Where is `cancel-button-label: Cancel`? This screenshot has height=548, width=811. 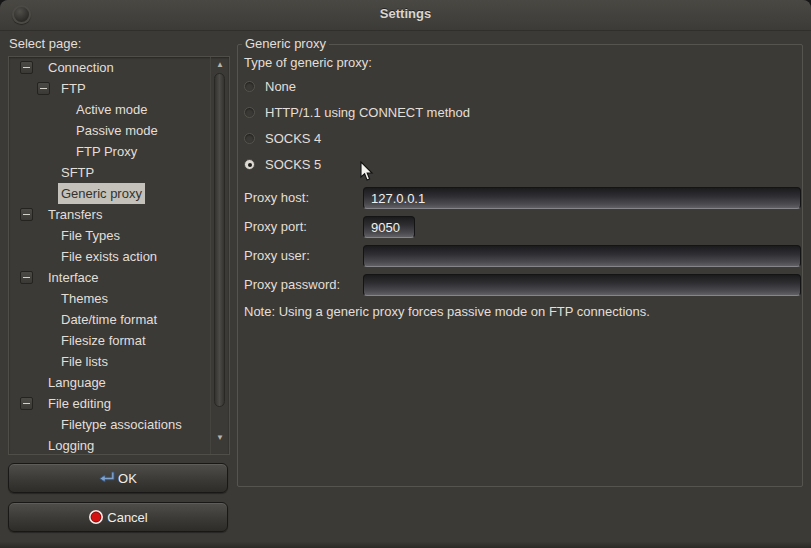 cancel-button-label: Cancel is located at coordinates (127, 518).